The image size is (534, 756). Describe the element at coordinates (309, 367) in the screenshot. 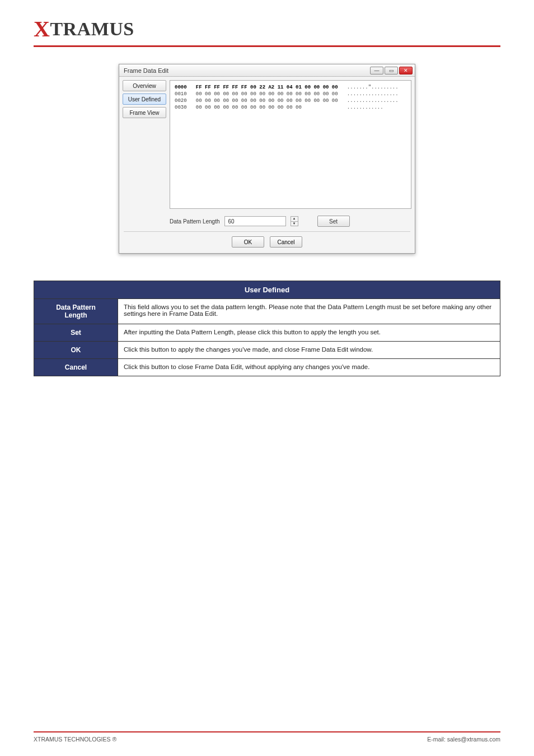

I see `row-desc: Click this button to close Frame Data Ed…` at that location.